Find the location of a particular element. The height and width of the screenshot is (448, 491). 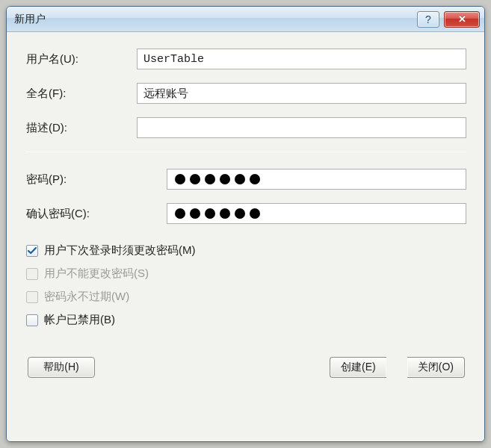

check-label: 用户不能更改密码(S) is located at coordinates (96, 273).